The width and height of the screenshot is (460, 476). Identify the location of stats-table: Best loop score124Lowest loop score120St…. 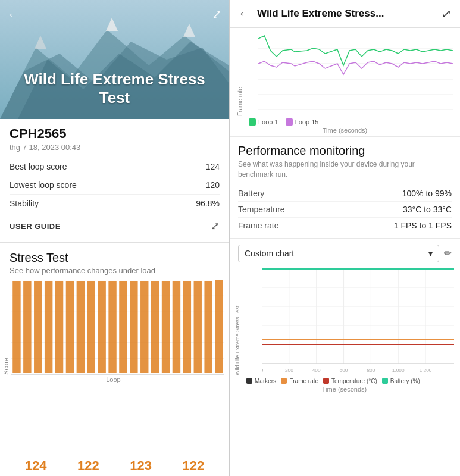
(114, 185).